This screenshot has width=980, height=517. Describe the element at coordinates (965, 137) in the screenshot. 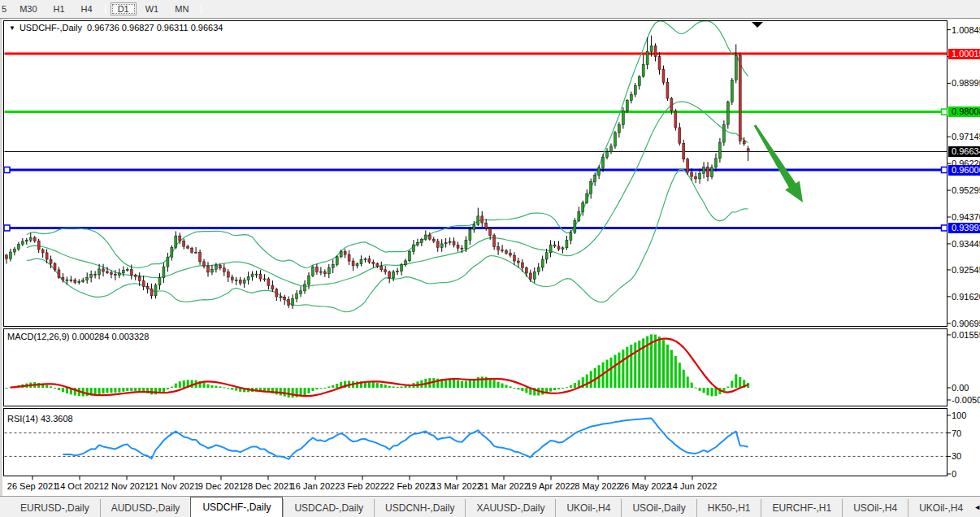

I see `price-axis-label: 0.97145` at that location.